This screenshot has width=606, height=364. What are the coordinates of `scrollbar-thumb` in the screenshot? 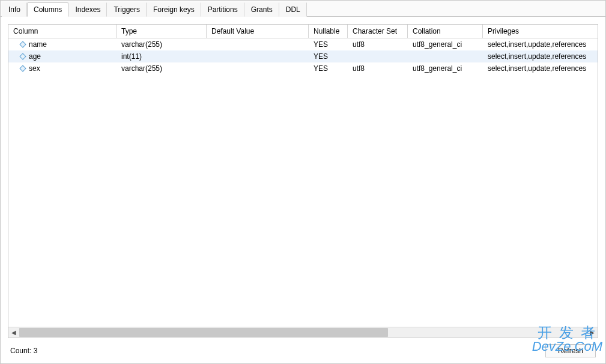 It's located at (204, 333).